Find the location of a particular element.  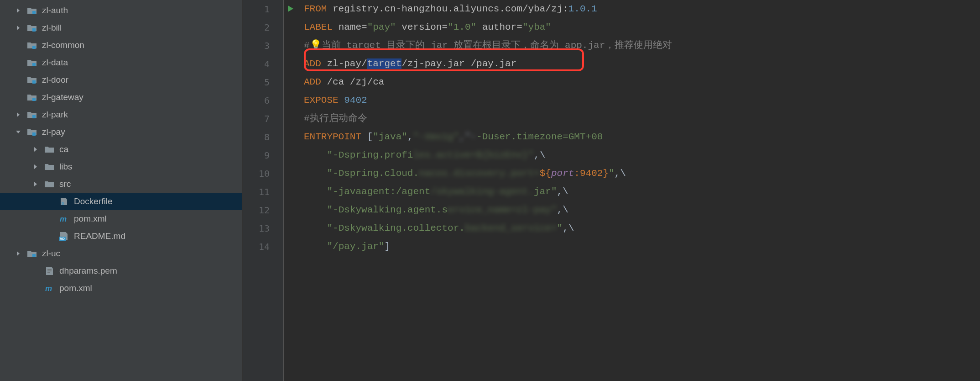

code-line-11: "-javaagent:/agent/skywalking-agent.jar"… is located at coordinates (642, 192).